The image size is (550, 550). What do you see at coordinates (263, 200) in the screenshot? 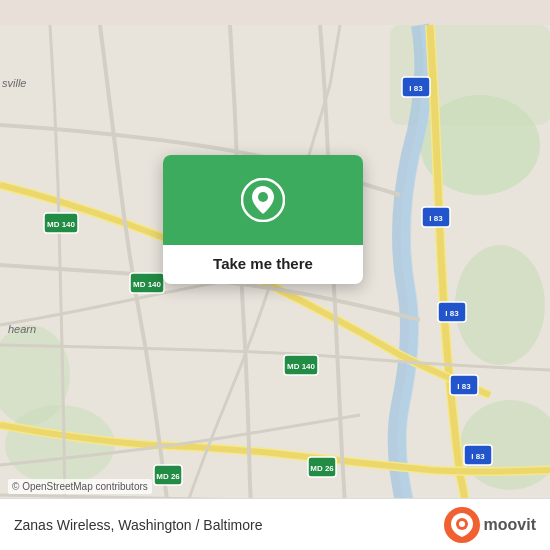
I see `card-top-green` at bounding box center [263, 200].